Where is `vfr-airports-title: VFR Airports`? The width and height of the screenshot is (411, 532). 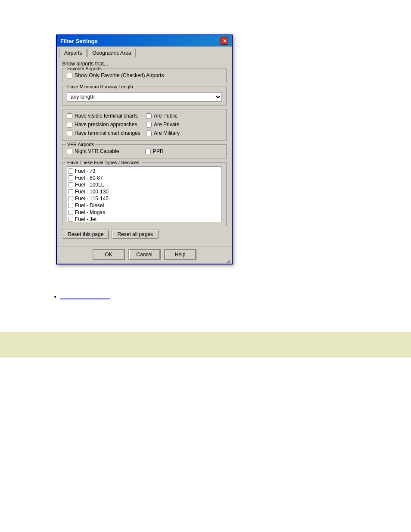
vfr-airports-title: VFR Airports is located at coordinates (81, 144).